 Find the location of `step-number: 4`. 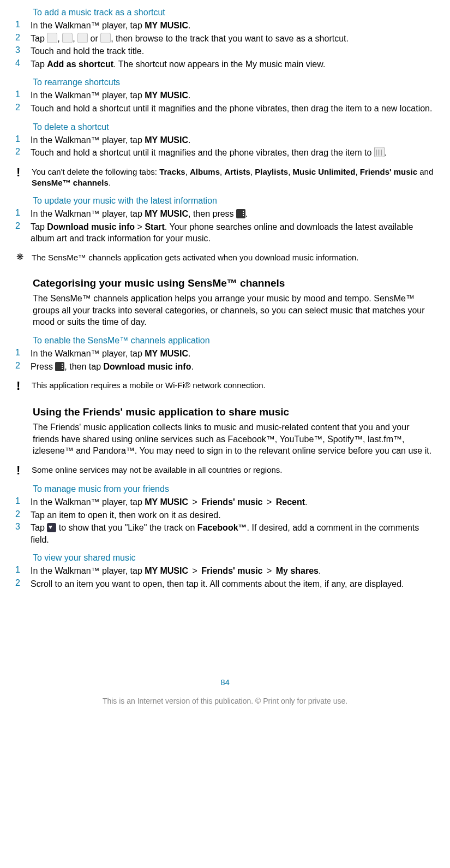

step-number: 4 is located at coordinates (22, 64).